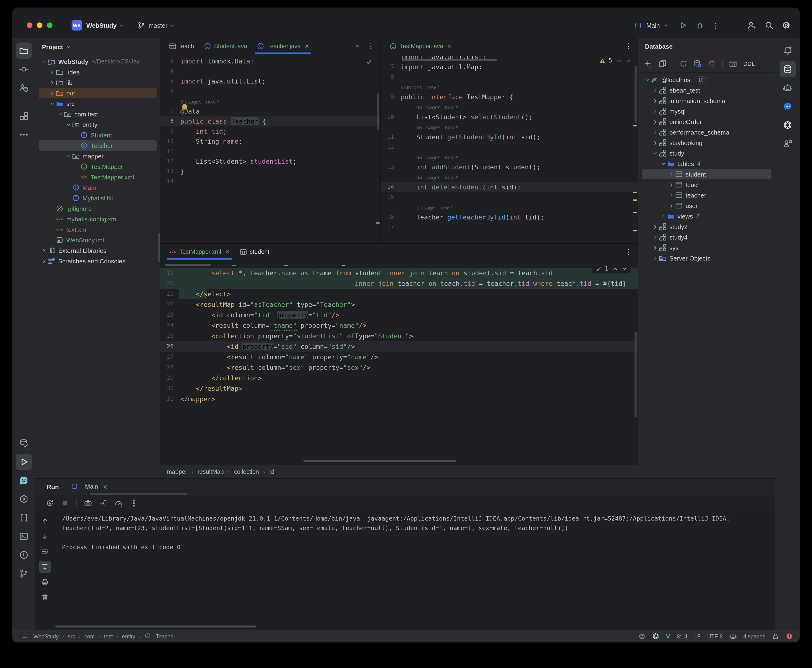  I want to click on refresh-button, so click(683, 64).